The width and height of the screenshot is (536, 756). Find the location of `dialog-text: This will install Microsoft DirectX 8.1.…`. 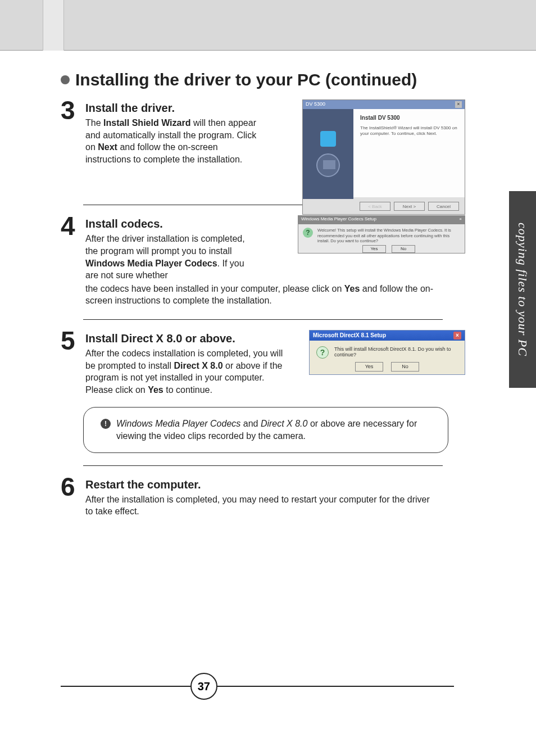

dialog-text: This will install Microsoft DirectX 8.1.… is located at coordinates (396, 352).